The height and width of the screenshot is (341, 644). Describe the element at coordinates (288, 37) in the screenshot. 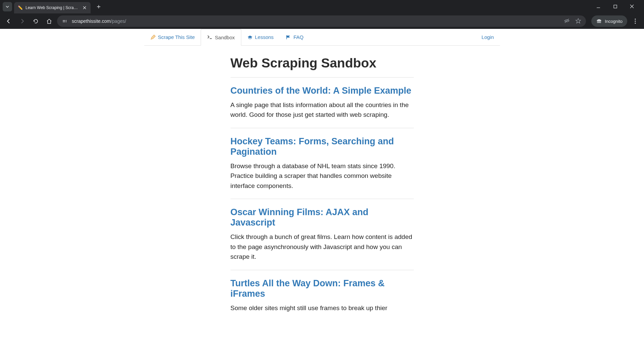

I see `flag-icon` at that location.